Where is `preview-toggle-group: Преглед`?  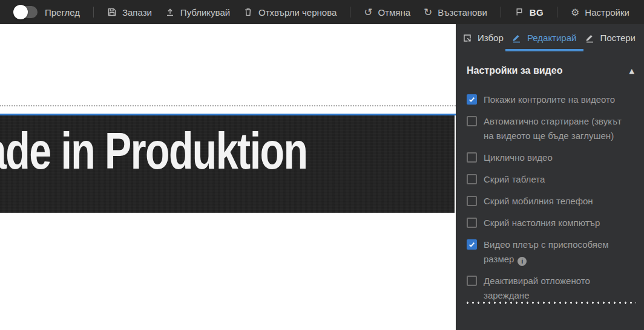 preview-toggle-group: Преглед is located at coordinates (47, 12).